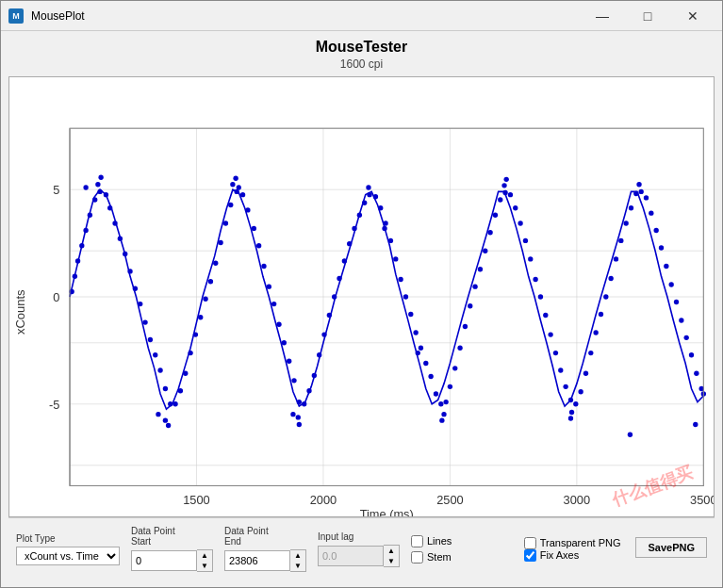  What do you see at coordinates (530, 543) in the screenshot?
I see `transparent-png-checkbox` at bounding box center [530, 543].